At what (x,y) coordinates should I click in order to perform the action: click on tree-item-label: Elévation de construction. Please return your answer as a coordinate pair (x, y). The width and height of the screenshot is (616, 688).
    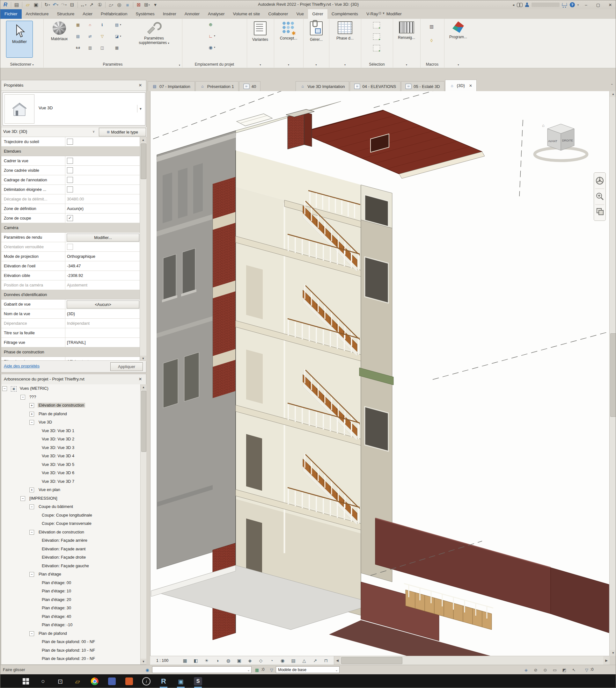
    Looking at the image, I should click on (62, 405).